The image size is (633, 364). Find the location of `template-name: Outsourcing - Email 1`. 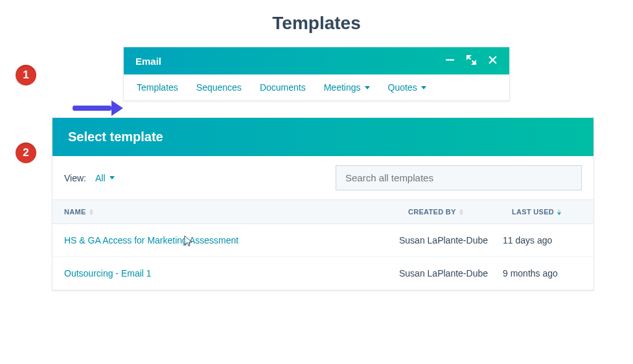

template-name: Outsourcing - Email 1 is located at coordinates (225, 273).